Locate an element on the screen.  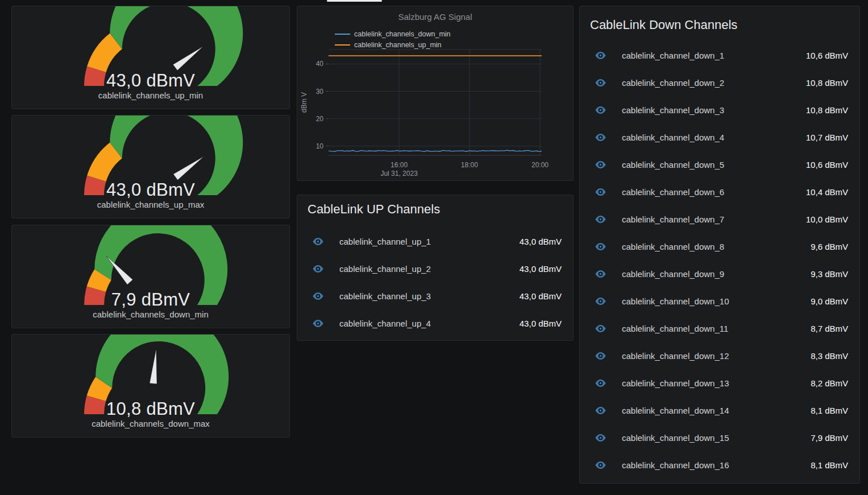
channel-value: 8,2 dBmV is located at coordinates (829, 383).